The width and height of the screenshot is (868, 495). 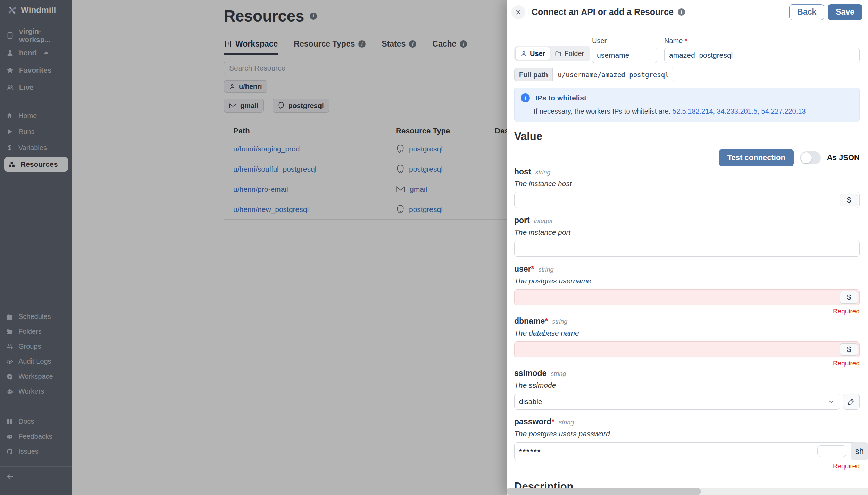 I want to click on close-icon, so click(x=518, y=12).